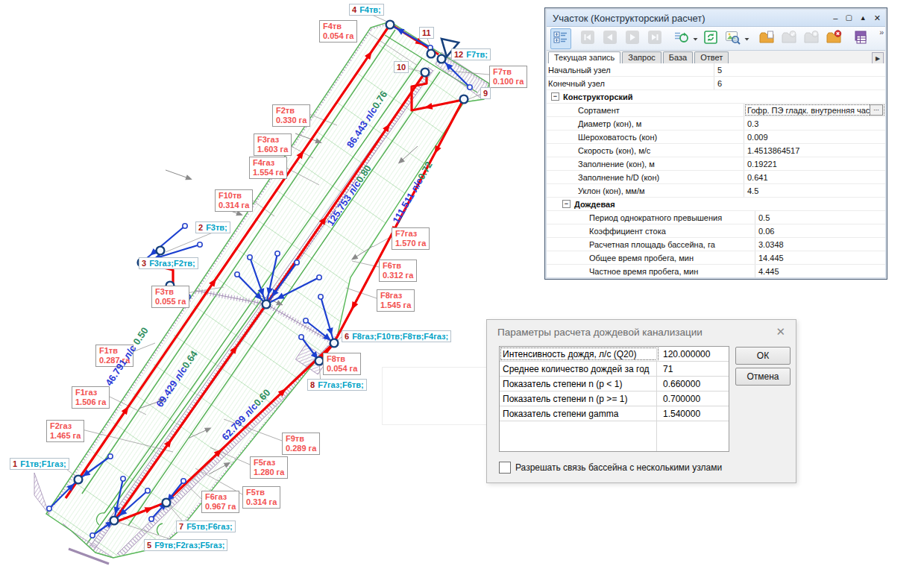  I want to click on property-value: 0.3, so click(814, 124).